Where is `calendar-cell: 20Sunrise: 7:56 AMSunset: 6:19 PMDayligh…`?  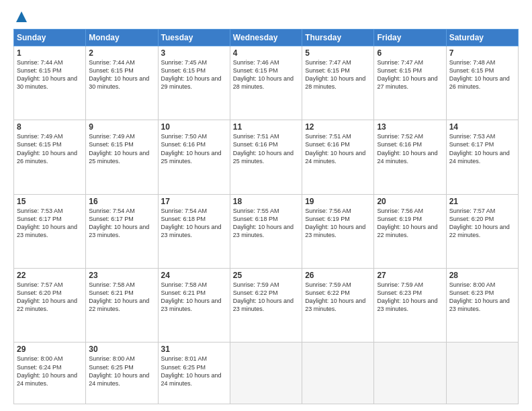
calendar-cell: 20Sunrise: 7:56 AMSunset: 6:19 PMDayligh… is located at coordinates (410, 231).